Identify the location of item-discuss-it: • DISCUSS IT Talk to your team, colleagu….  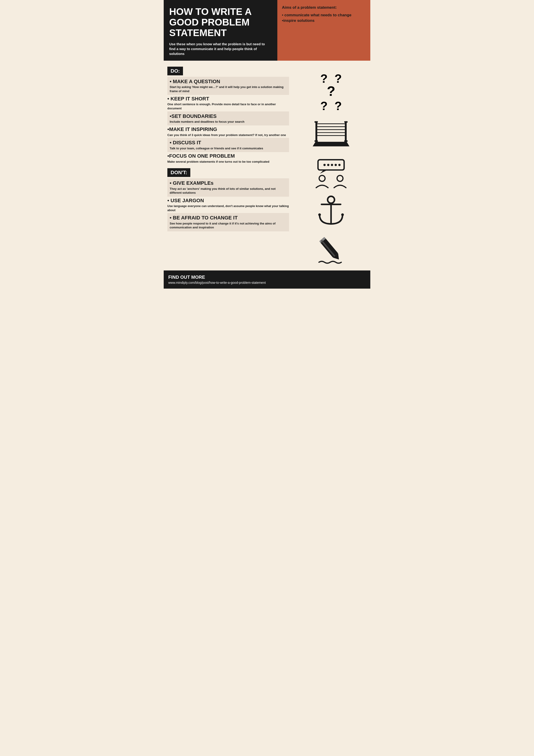
(228, 145).